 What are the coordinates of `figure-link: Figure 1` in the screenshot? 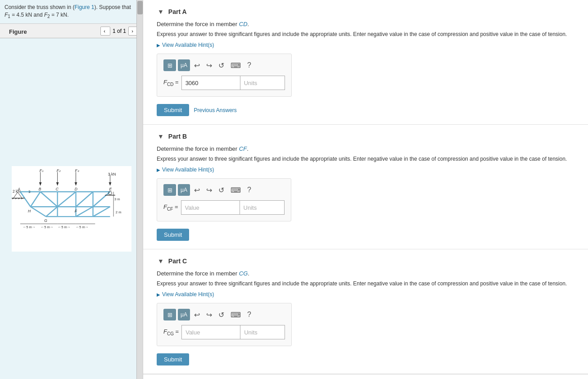 It's located at (84, 7).